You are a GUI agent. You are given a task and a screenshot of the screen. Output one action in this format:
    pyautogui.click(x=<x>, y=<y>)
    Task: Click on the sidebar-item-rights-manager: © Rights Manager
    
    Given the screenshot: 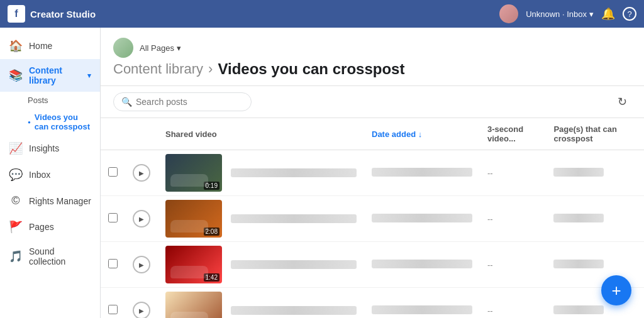 What is the action you would take?
    pyautogui.click(x=50, y=201)
    